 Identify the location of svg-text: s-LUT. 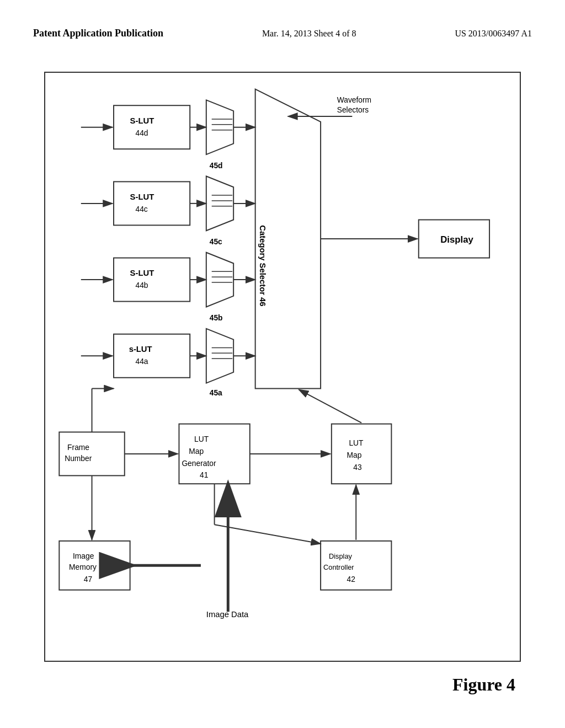
(141, 349).